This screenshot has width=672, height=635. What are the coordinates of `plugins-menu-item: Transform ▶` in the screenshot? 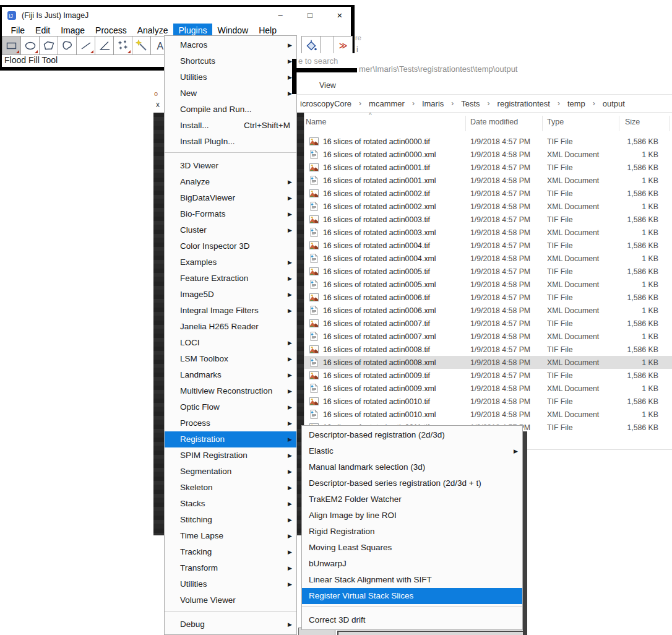 It's located at (230, 568).